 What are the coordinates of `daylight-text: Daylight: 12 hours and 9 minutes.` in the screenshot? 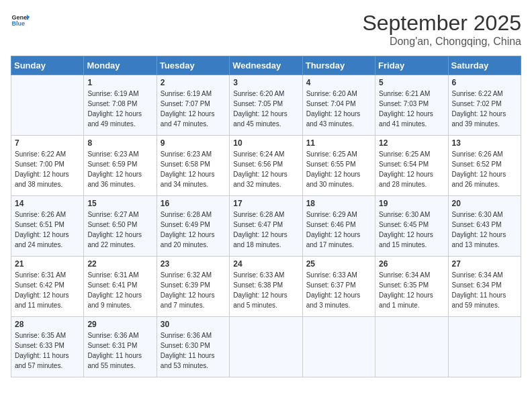 It's located at (114, 300).